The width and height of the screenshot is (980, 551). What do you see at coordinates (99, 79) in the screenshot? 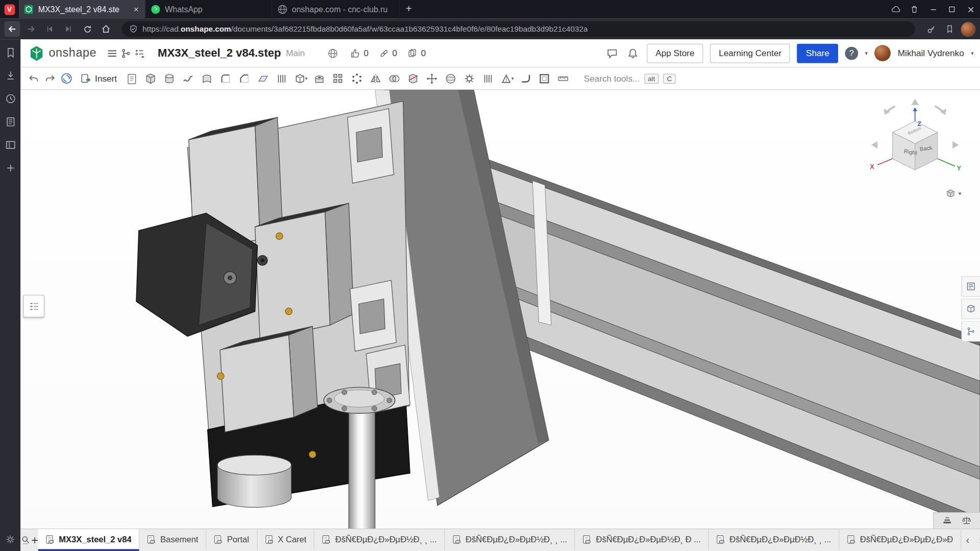
I see `insert-button: Insert` at bounding box center [99, 79].